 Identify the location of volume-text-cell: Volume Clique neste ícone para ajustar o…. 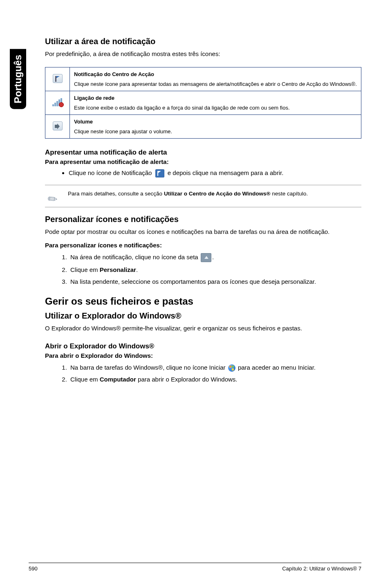
(216, 127).